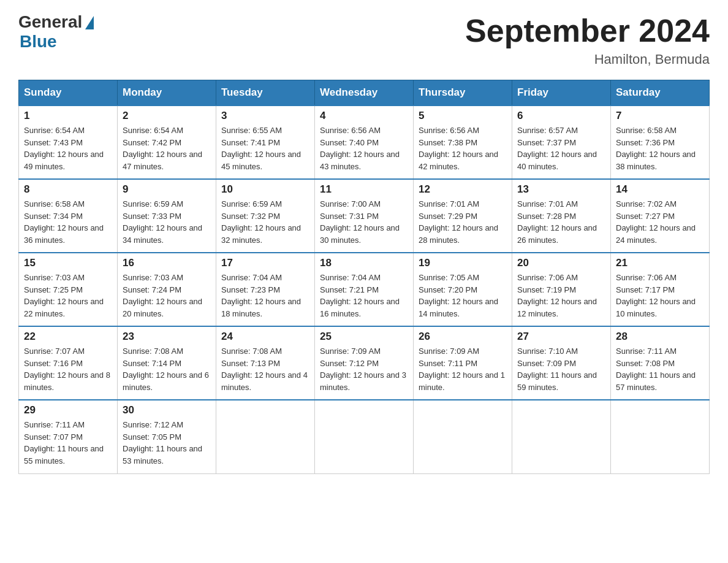 Image resolution: width=728 pixels, height=563 pixels. Describe the element at coordinates (266, 216) in the screenshot. I see `calendar-cell: 10Sunrise: 6:59 AMSunset: 7:32 PMDayligh…` at that location.